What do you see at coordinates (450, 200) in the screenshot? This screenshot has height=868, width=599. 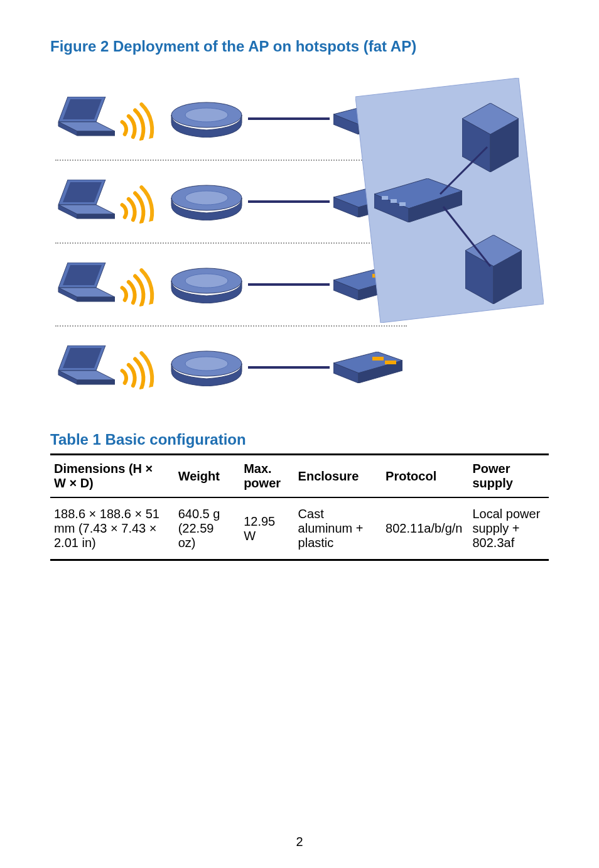 I see `network-cloud-panel` at bounding box center [450, 200].